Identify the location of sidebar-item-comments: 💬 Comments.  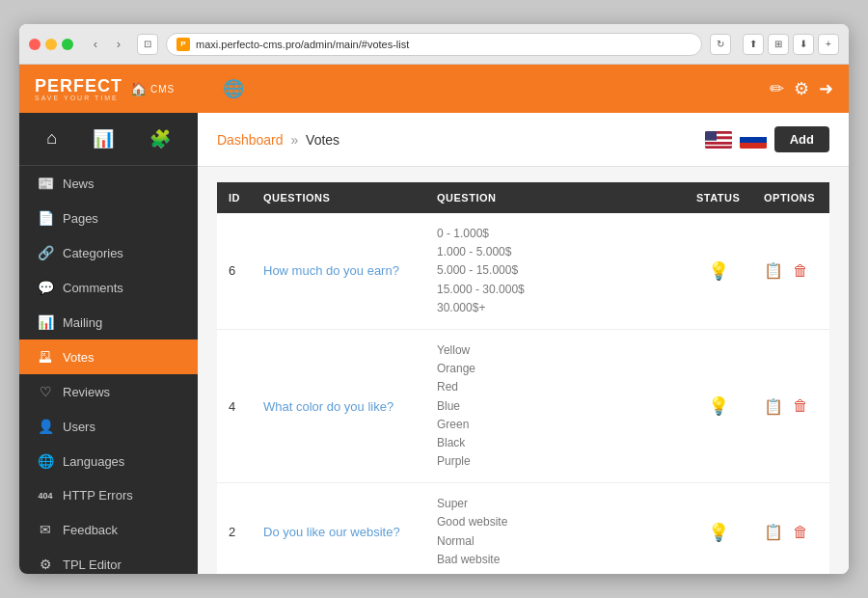
(108, 287).